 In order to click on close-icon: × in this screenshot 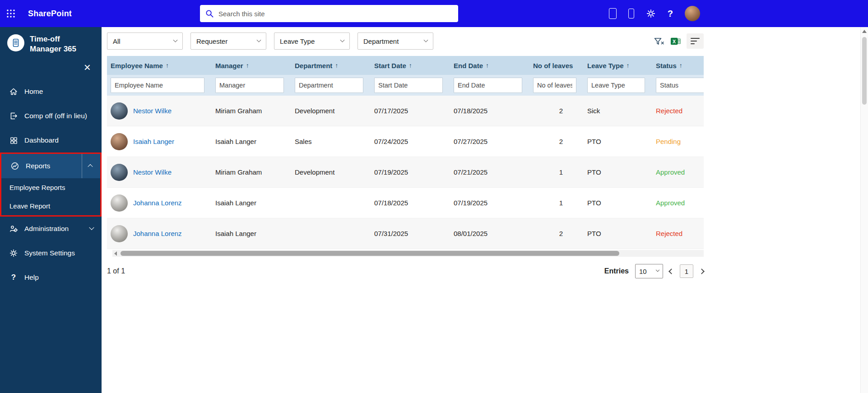, I will do `click(88, 67)`.